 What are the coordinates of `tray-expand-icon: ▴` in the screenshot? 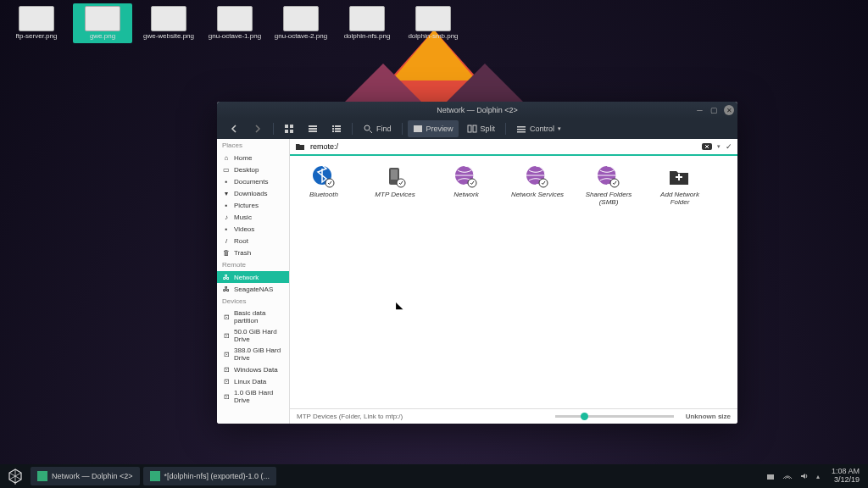 It's located at (818, 476).